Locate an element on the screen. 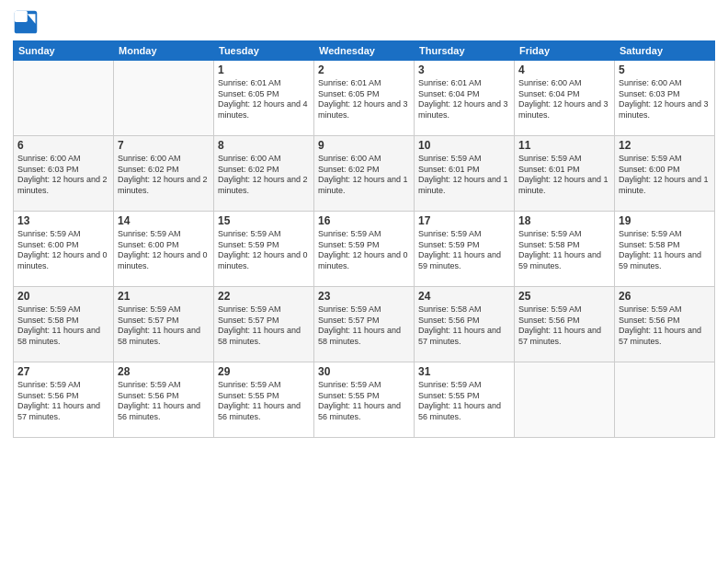  day-number: 13 is located at coordinates (63, 221).